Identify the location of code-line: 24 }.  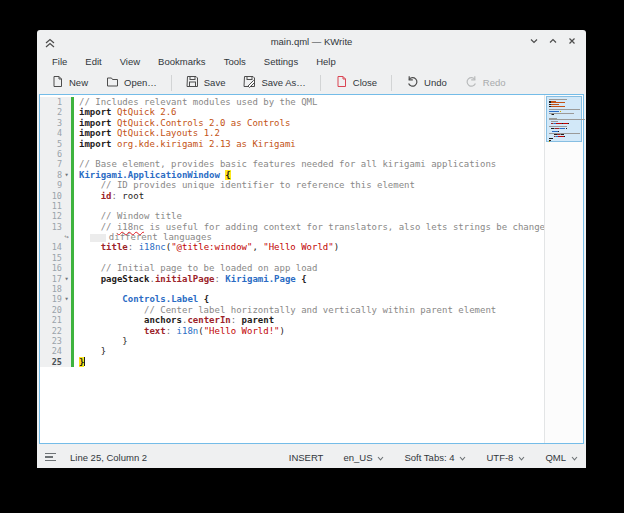
(292, 351).